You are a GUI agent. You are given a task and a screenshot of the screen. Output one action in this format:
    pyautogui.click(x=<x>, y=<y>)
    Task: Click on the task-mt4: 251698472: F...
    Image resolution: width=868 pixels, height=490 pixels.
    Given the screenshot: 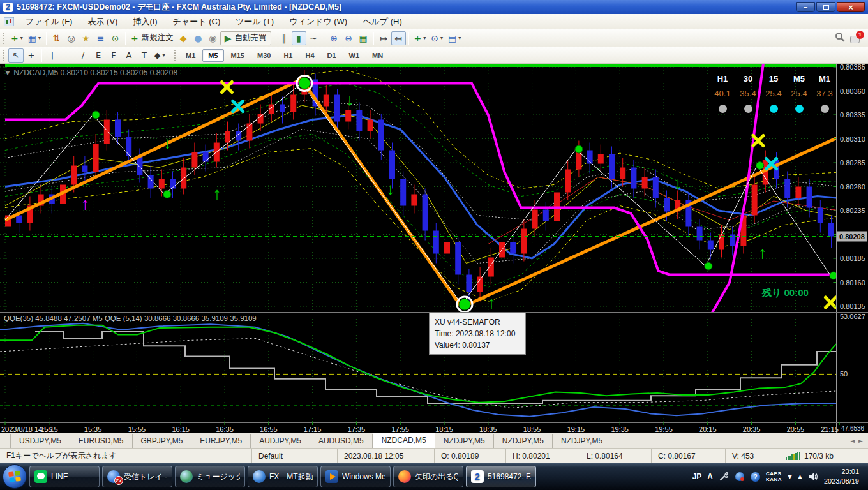 What is the action you would take?
    pyautogui.click(x=501, y=477)
    